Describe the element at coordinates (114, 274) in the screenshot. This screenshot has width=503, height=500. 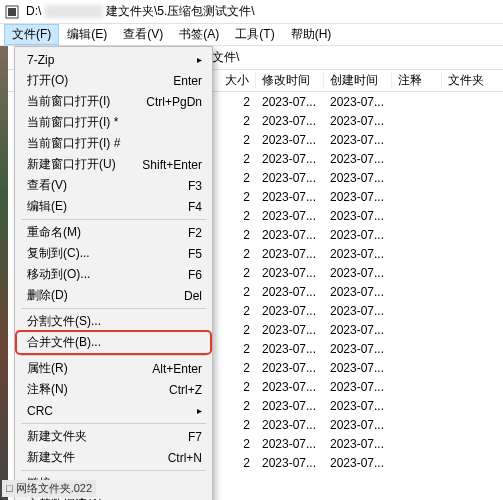
I see `menu-item: 移动到(O)...F6` at that location.